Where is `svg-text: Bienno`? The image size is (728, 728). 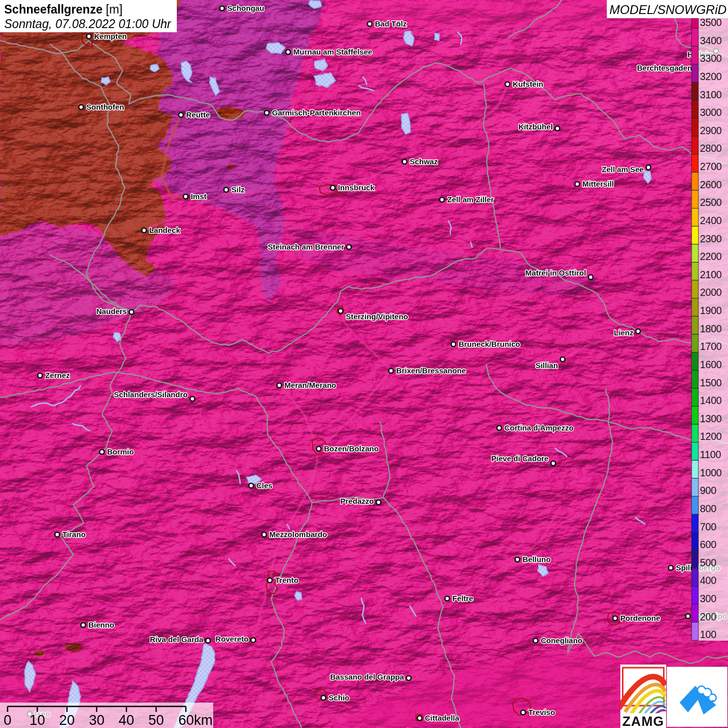 svg-text: Bienno is located at coordinates (101, 625).